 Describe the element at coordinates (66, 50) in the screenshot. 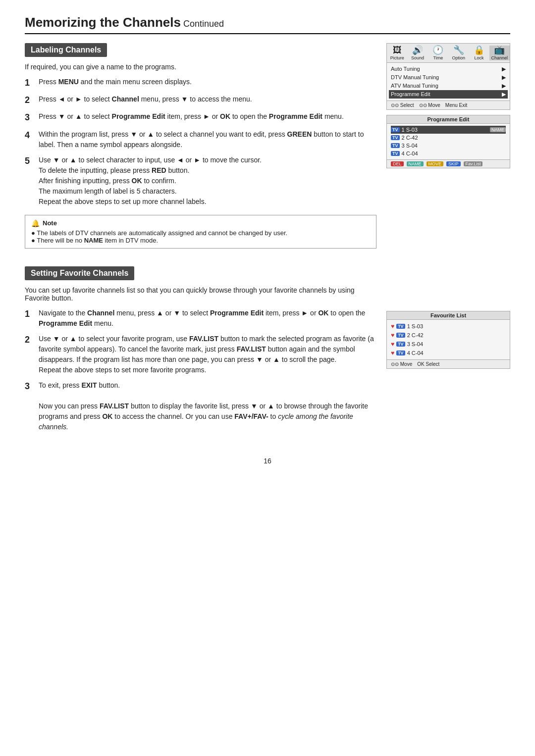

I see `labeling-header: Labeling Channels` at that location.